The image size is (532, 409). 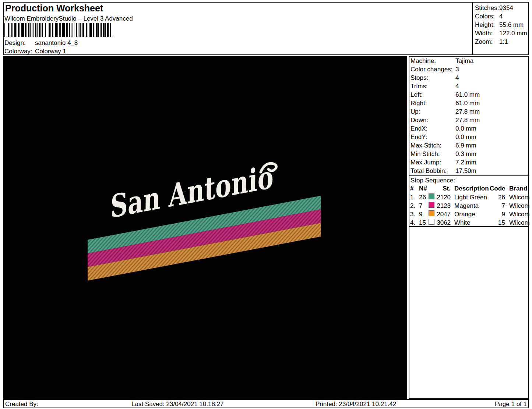 I want to click on machine-label: Right:, so click(x=433, y=103).